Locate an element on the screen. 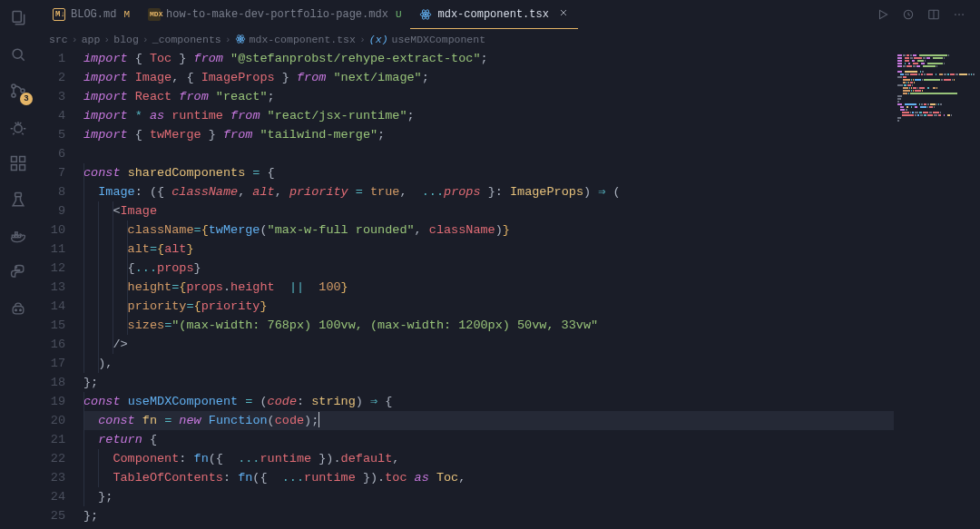 This screenshot has height=529, width=980. history-icon is located at coordinates (908, 15).